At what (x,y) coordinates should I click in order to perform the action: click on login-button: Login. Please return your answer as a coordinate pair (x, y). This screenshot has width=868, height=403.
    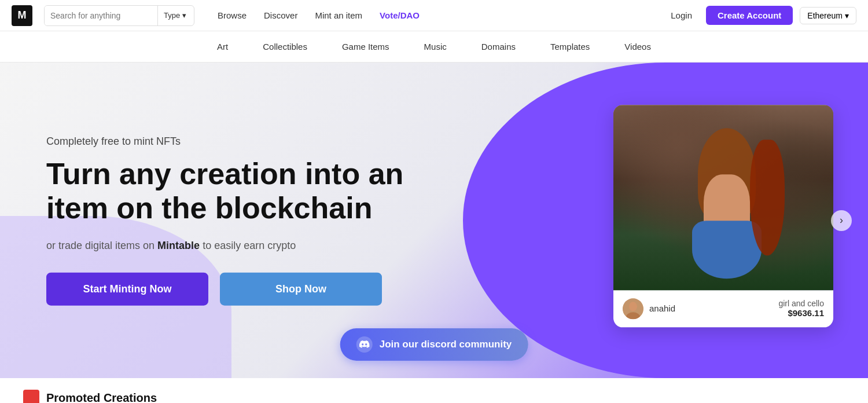
    Looking at the image, I should click on (682, 15).